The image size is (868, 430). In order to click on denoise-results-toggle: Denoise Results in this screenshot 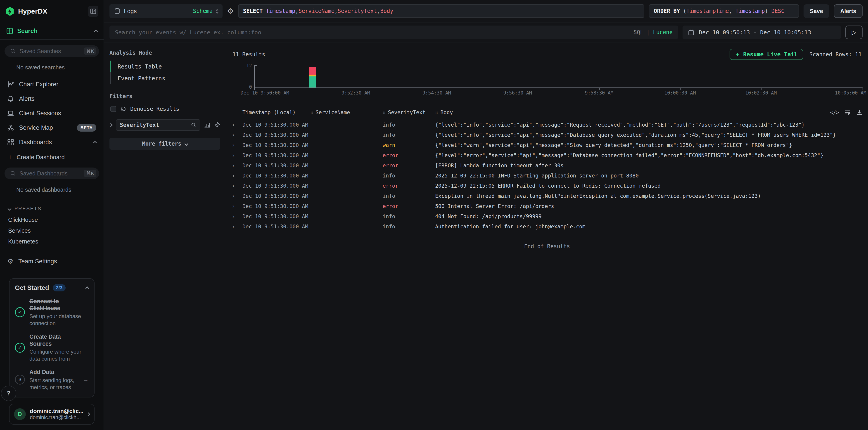, I will do `click(165, 108)`.